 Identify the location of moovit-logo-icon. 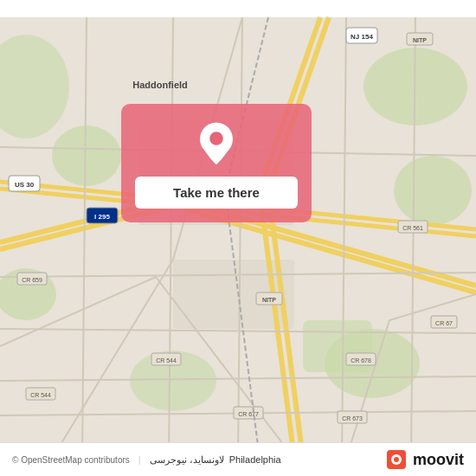
(396, 460).